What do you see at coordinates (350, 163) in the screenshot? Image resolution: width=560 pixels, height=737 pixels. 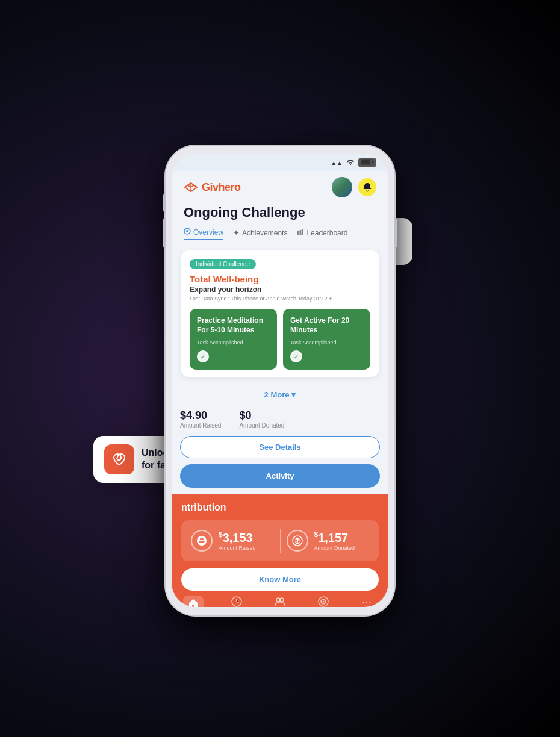 I see `wifi-icon` at bounding box center [350, 163].